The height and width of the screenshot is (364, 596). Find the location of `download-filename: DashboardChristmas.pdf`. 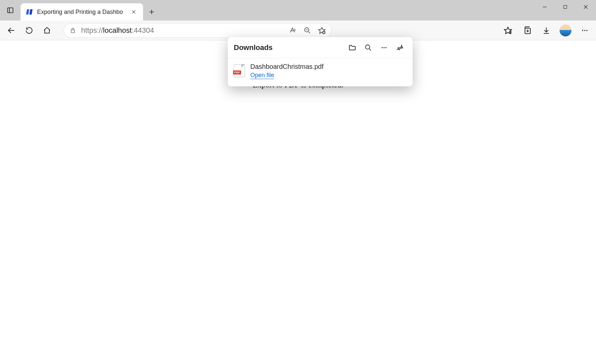

download-filename: DashboardChristmas.pdf is located at coordinates (287, 67).